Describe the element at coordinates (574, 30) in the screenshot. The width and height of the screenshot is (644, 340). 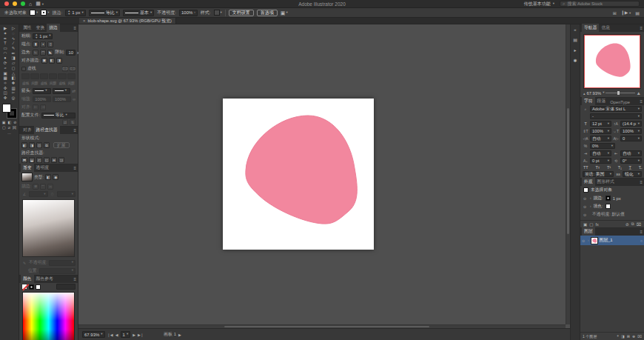
I see `expand-dock-icon: «` at that location.